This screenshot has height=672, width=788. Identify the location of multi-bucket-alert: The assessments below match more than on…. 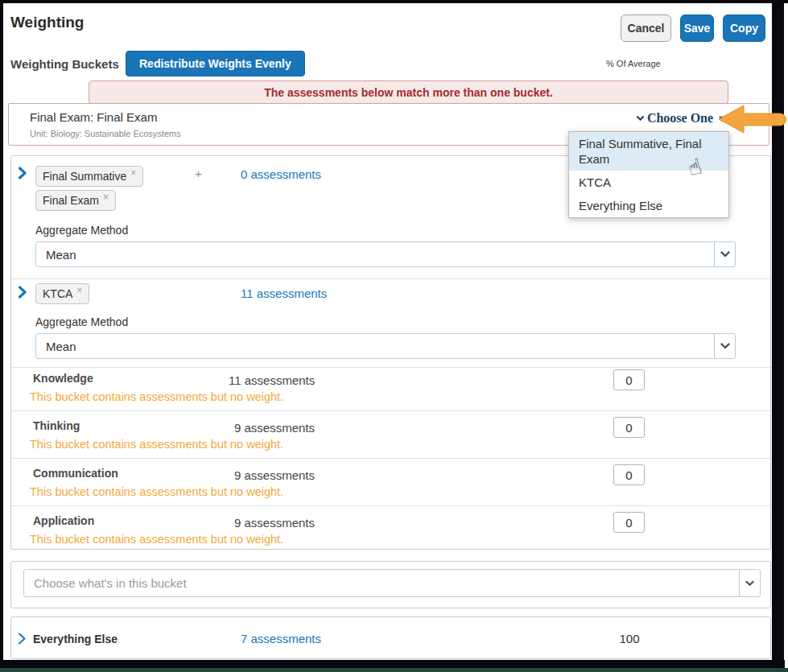
(409, 92).